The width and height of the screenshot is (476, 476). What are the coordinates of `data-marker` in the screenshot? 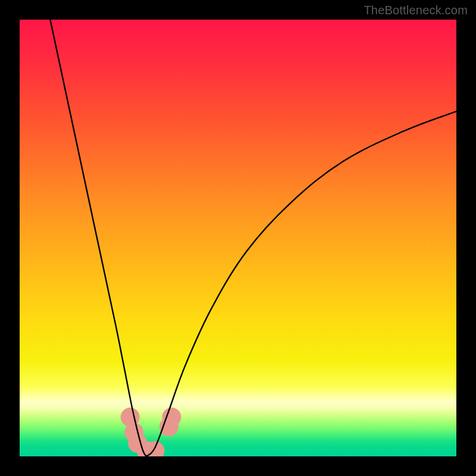 It's located at (171, 417).